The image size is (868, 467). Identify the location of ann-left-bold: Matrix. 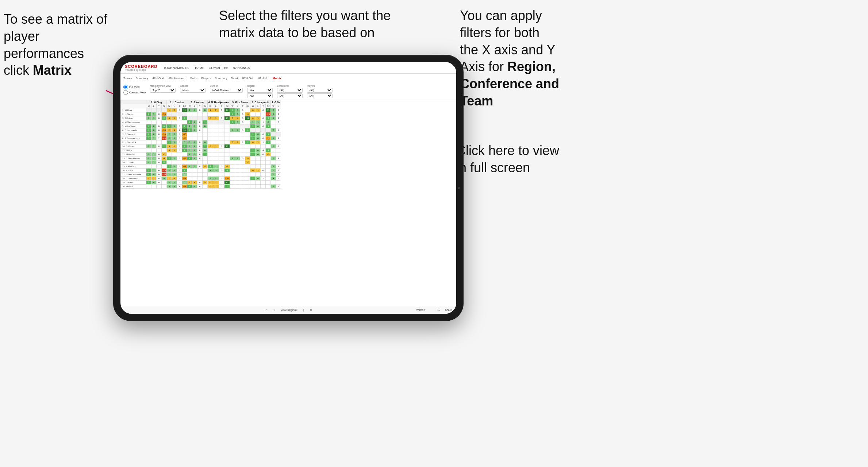
(52, 70).